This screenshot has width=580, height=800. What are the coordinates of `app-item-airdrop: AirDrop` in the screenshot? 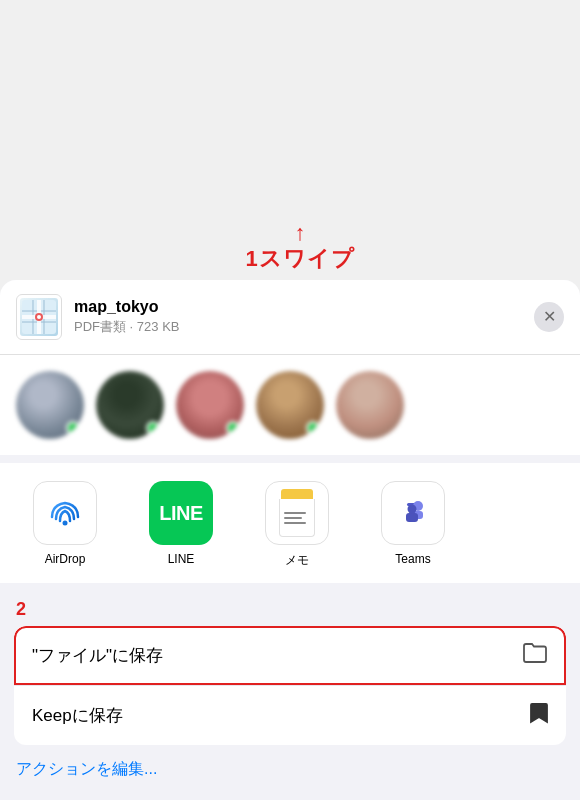 It's located at (65, 524).